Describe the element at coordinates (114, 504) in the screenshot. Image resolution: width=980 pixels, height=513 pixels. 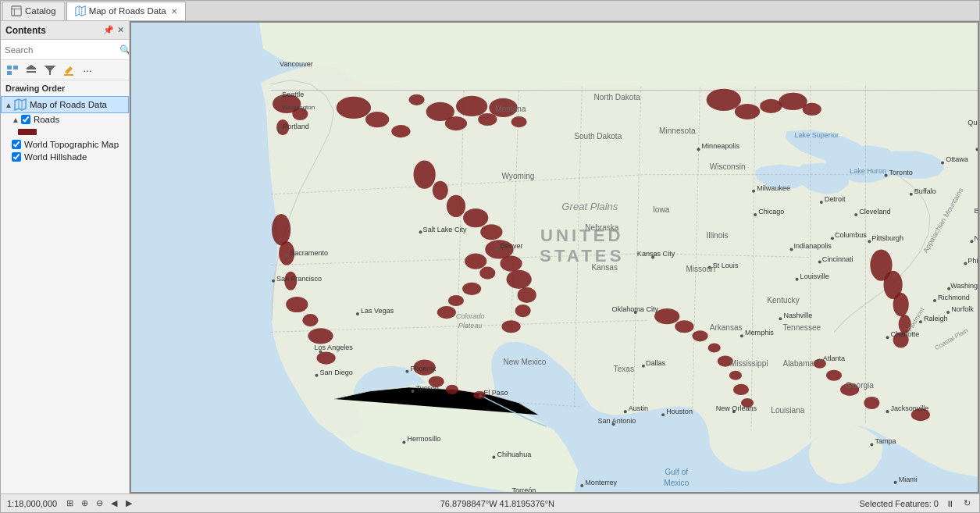
I see `pan-left-icon: ◀` at that location.